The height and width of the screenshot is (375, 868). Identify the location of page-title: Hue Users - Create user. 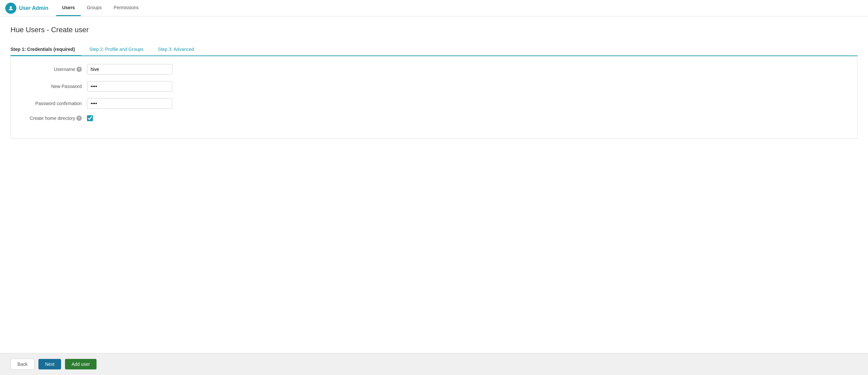
(434, 30).